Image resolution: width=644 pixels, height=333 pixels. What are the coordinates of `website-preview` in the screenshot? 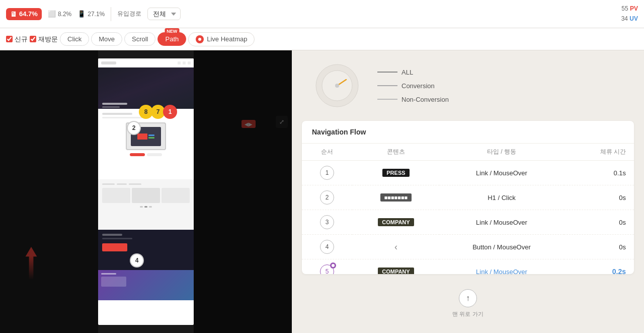 It's located at (146, 191).